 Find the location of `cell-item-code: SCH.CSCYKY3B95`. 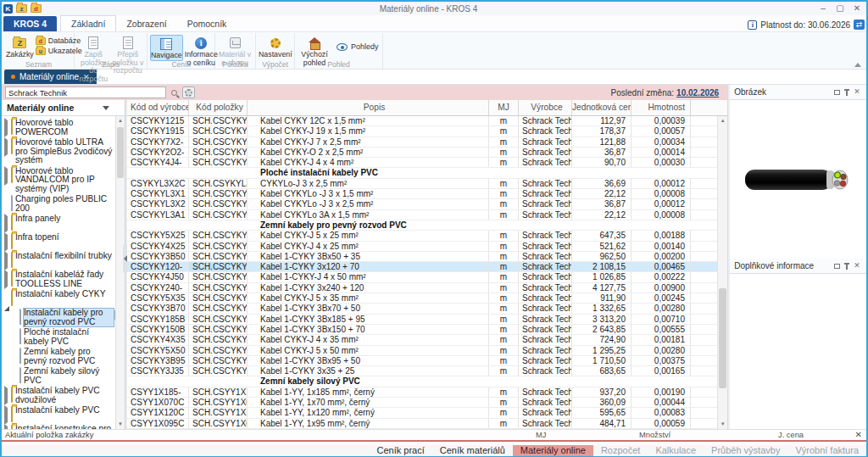

cell-item-code: SCH.CSCYKY3B95 is located at coordinates (219, 361).